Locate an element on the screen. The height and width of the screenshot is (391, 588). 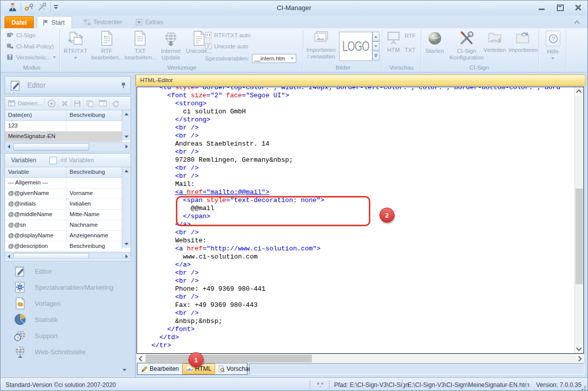
table-row: @@middleNameMitte-Name is located at coordinates (63, 215).